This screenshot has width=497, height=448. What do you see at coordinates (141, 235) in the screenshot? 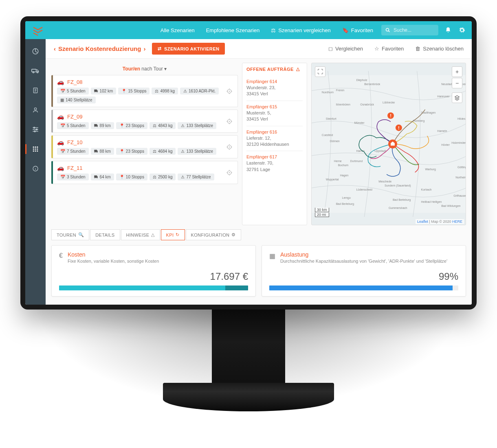
I see `tab-hinweise: HINWEISE△` at bounding box center [141, 235].